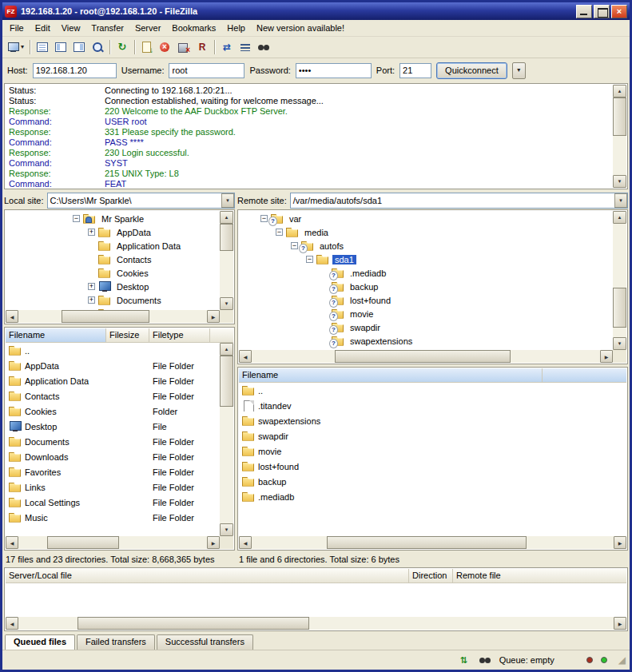  I want to click on menu-new-version: New version available!, so click(300, 28).